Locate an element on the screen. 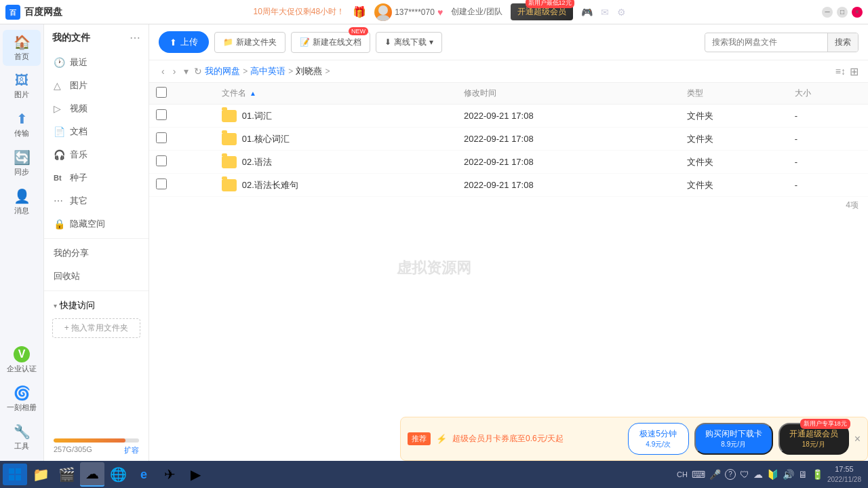  quick-access-header: ▾ 快捷访问 is located at coordinates (96, 304).